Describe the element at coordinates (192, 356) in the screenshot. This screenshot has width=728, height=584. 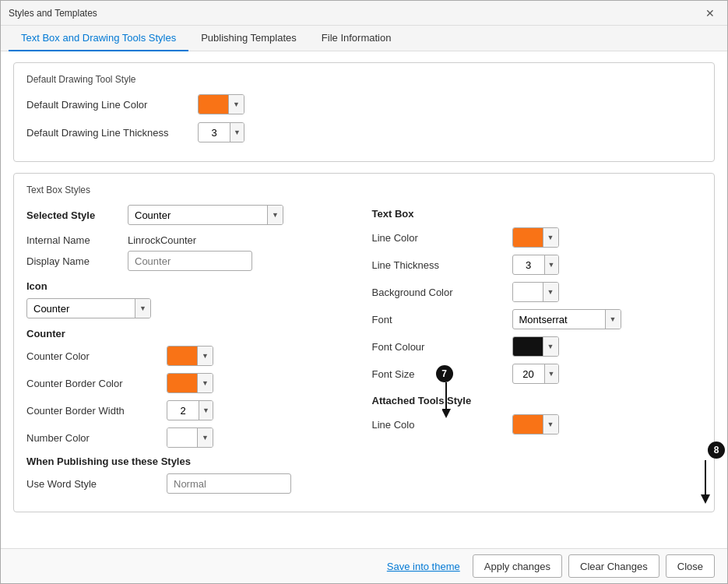
I see `counter-color-row: Counter Color ▼` at that location.